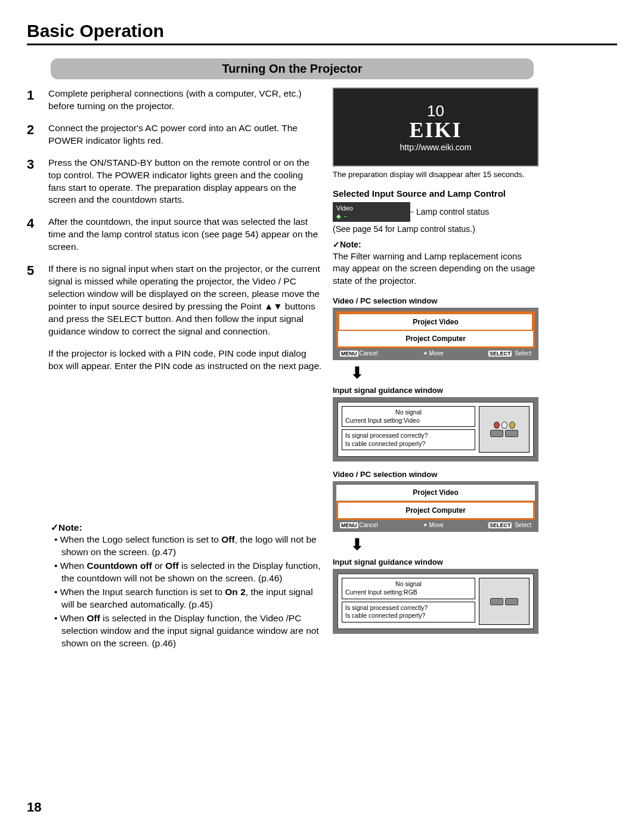 This screenshot has width=644, height=833. I want to click on pin-code-text: If the projector is locked with a PIN co…, so click(185, 360).